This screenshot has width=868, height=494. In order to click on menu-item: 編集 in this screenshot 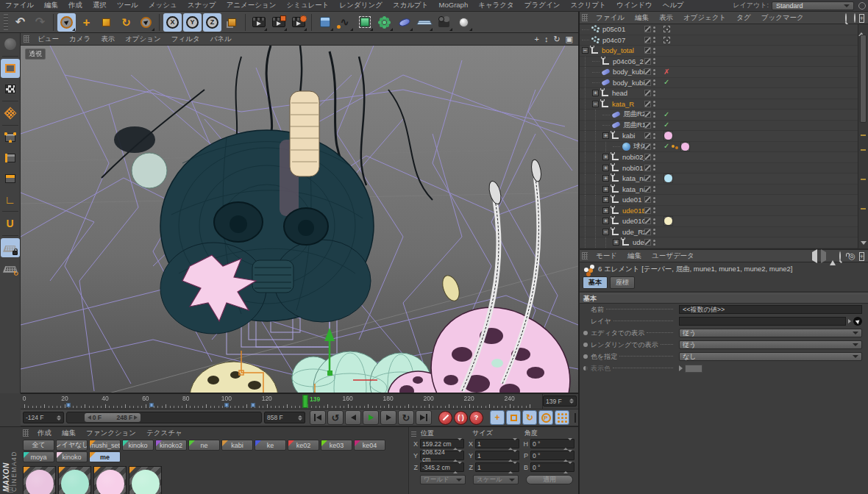, I will do `click(69, 432)`.